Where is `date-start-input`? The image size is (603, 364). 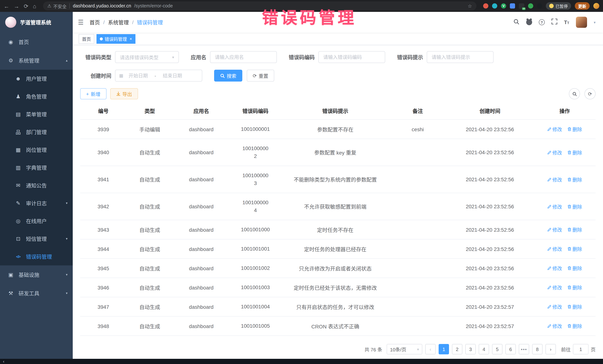
date-start-input is located at coordinates (138, 76).